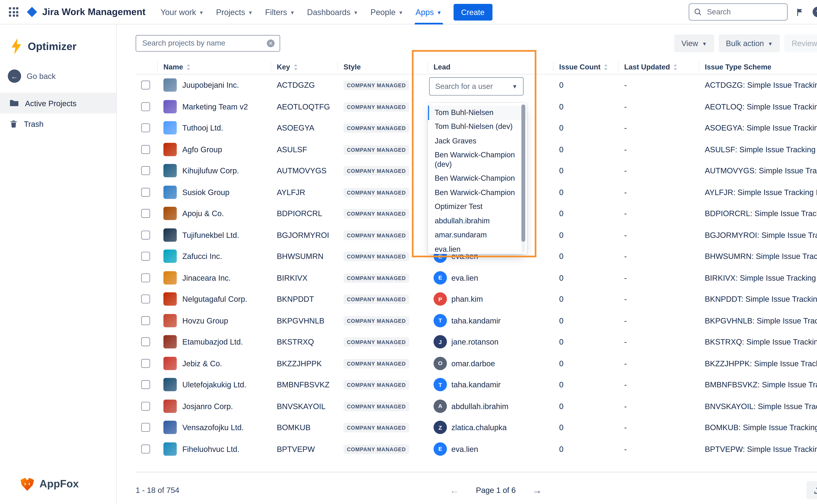 This screenshot has height=504, width=817. I want to click on lead-user-select: Search for a user ▼, so click(476, 87).